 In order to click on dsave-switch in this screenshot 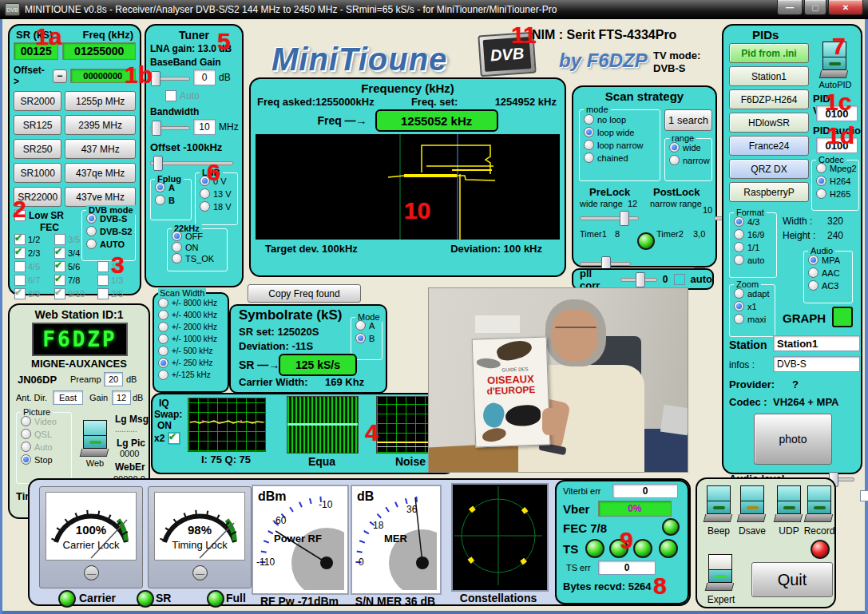, I will do `click(752, 504)`.